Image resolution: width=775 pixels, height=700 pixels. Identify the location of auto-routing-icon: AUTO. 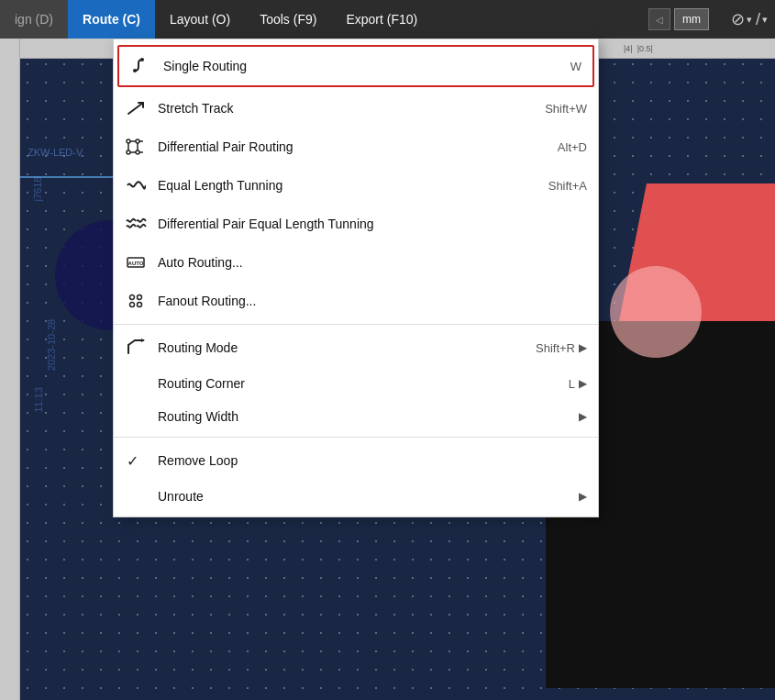
(136, 262).